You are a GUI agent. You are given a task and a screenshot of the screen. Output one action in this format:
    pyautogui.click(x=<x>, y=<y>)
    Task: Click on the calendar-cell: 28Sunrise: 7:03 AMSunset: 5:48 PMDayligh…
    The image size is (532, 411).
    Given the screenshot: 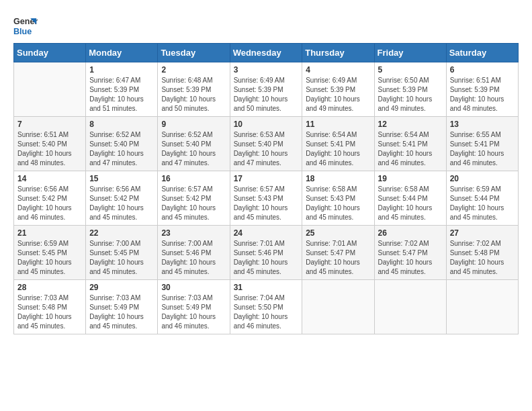 What is the action you would take?
    pyautogui.click(x=50, y=308)
    